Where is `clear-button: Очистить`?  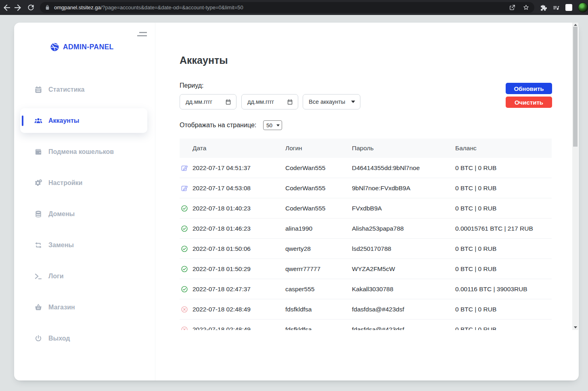 clear-button: Очистить is located at coordinates (529, 102).